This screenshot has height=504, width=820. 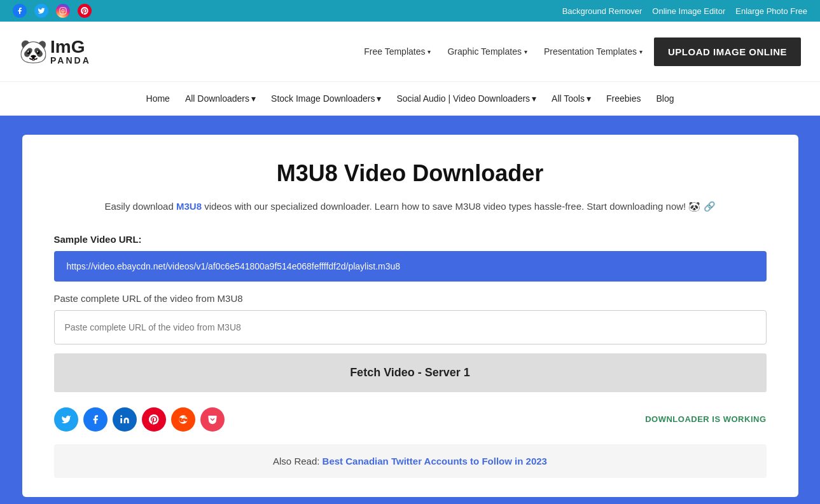 I want to click on top-bar-links: Background Remover Online Image Editor E…, so click(x=684, y=11).